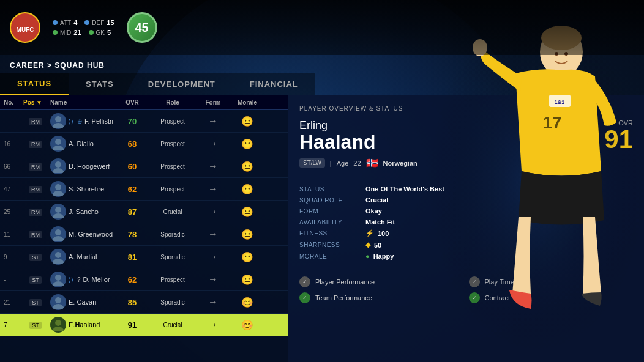  Describe the element at coordinates (343, 163) in the screenshot. I see `age-label: Age` at that location.